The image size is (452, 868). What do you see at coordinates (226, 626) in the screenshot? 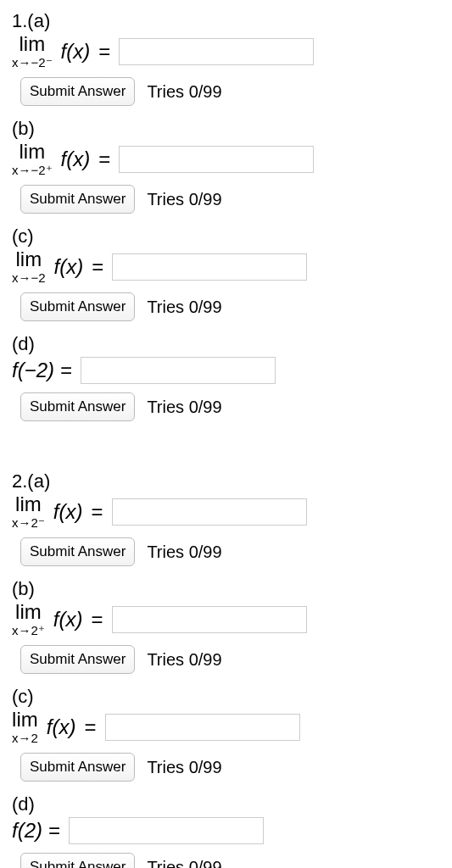
I see `q2b: (b) lim x→2⁺ f(x) = Submit Answer Tries …` at bounding box center [226, 626].